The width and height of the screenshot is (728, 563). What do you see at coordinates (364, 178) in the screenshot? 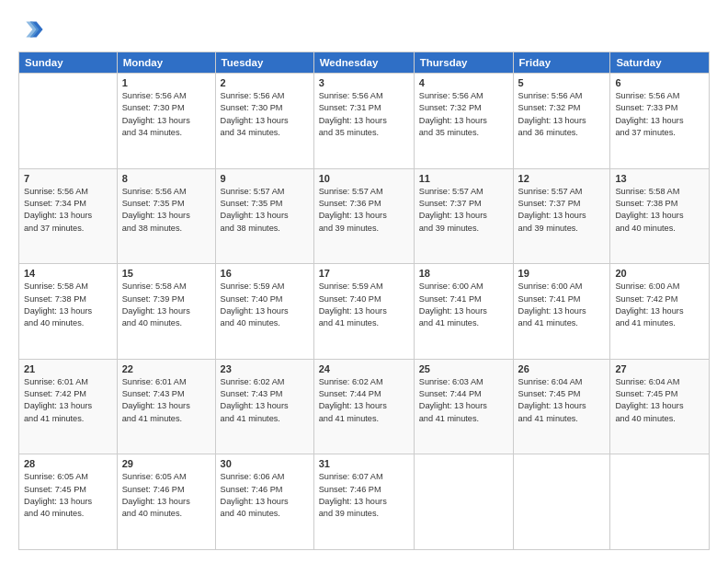
I see `day-number: 10` at bounding box center [364, 178].